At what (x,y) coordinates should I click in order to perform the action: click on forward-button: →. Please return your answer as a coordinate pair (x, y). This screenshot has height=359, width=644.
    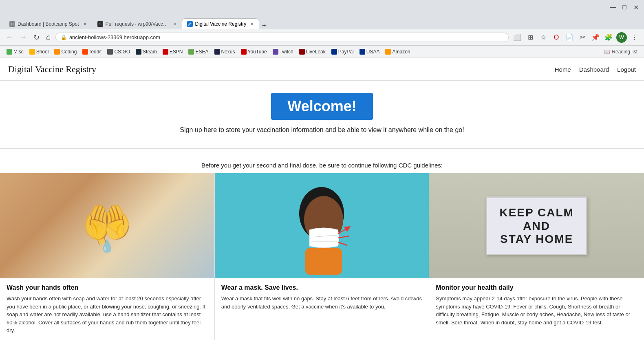
    Looking at the image, I should click on (23, 37).